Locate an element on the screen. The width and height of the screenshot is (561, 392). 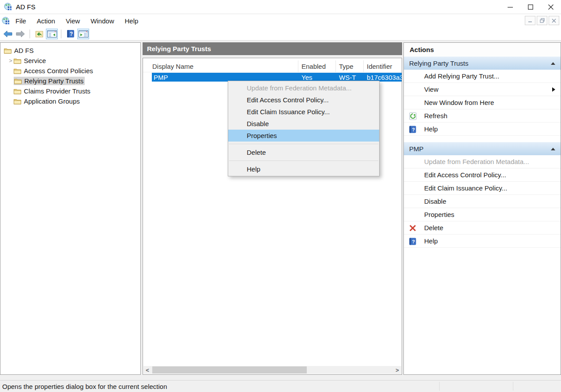
cell-display-name: PMP is located at coordinates (161, 77).